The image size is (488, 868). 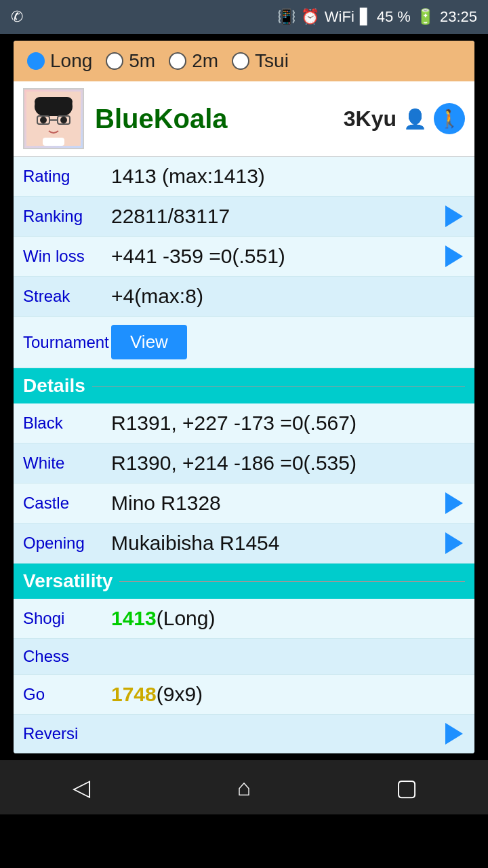 What do you see at coordinates (244, 217) in the screenshot?
I see `ranking-row: Ranking 22811/83117` at bounding box center [244, 217].